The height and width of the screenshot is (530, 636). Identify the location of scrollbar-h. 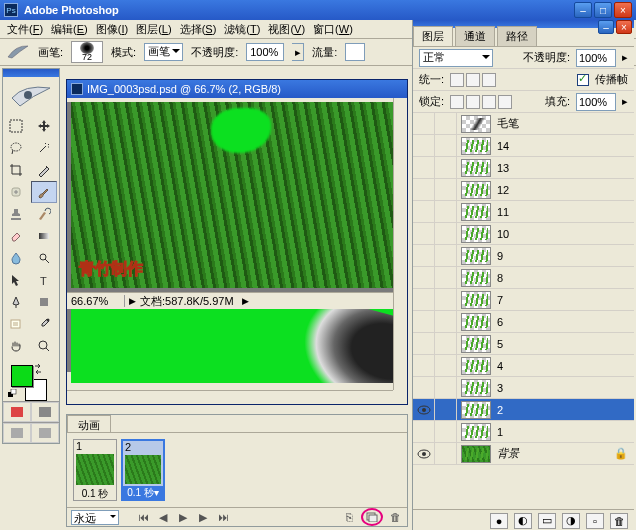
(230, 397).